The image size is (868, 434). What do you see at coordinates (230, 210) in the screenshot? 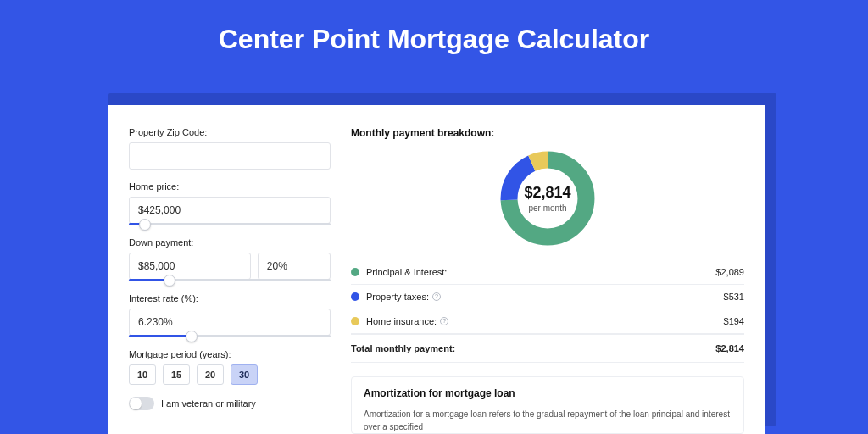
I see `home-price-input` at bounding box center [230, 210].